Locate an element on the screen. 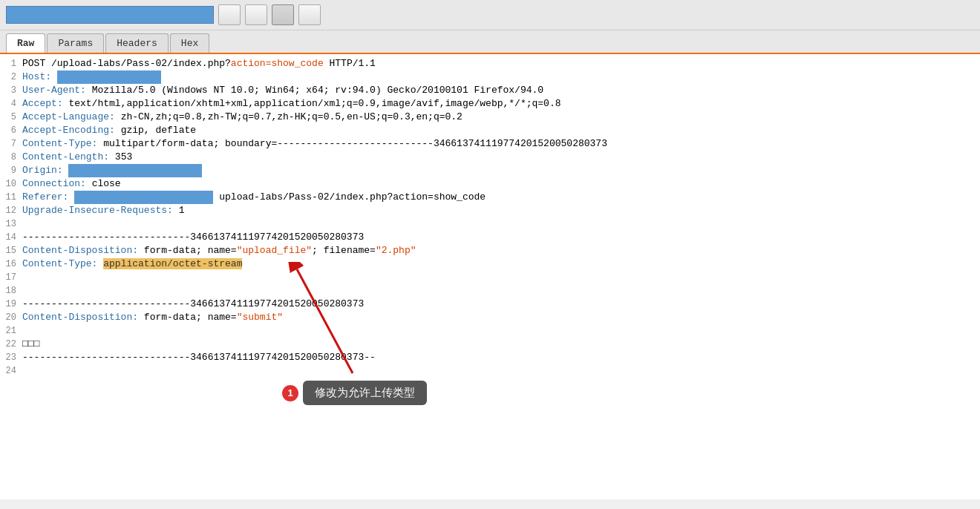 The width and height of the screenshot is (980, 509). line-content: User-Agent: Mozilla/5.0 (Windows NT 10.0… is located at coordinates (501, 91).